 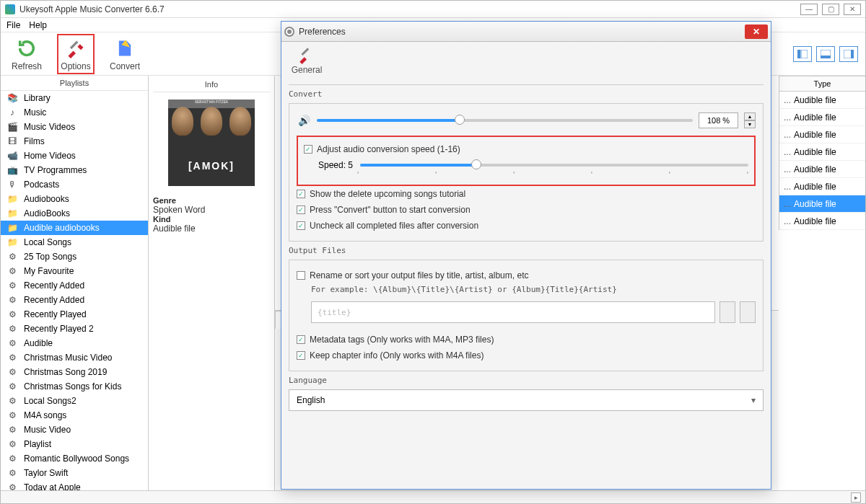 I want to click on language-dropdown: English, so click(x=526, y=400).